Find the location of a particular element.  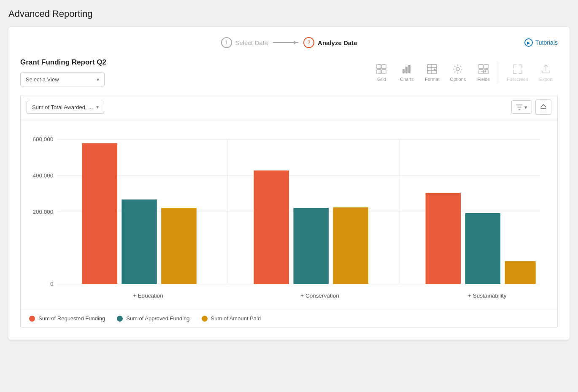

report-row: Grant Funding Report Q2 Select a View ▾ is located at coordinates (289, 72).